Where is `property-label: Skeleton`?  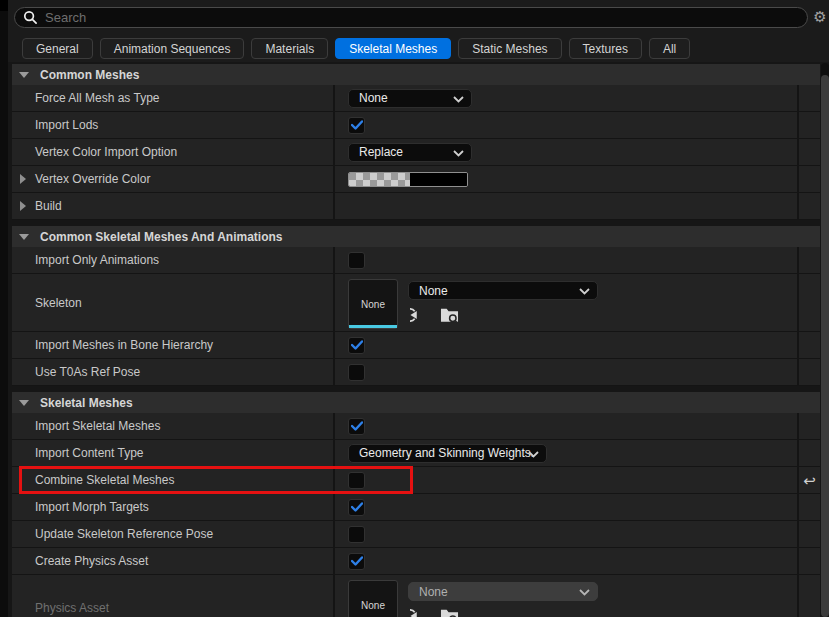 property-label: Skeleton is located at coordinates (58, 303).